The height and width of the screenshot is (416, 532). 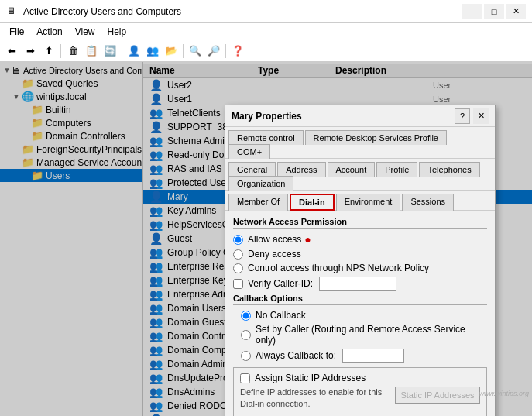 What do you see at coordinates (261, 183) in the screenshot?
I see `tab-organization: Organization` at bounding box center [261, 183].